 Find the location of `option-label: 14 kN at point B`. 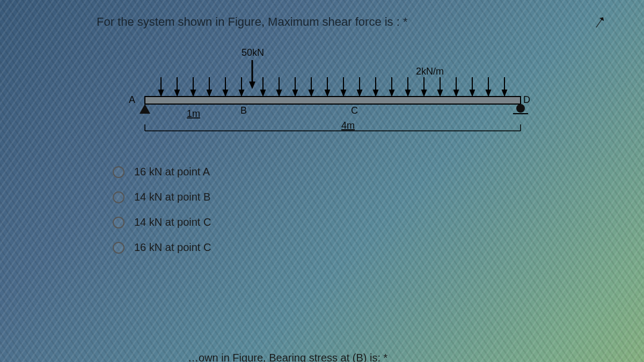

option-label: 14 kN at point B is located at coordinates (172, 197).